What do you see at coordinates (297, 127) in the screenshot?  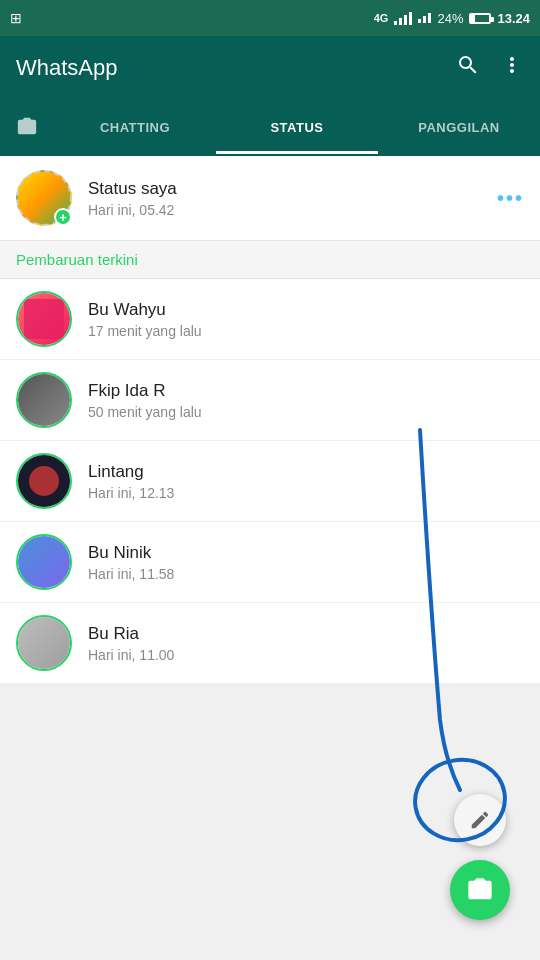 I see `tab-status: STATUS` at bounding box center [297, 127].